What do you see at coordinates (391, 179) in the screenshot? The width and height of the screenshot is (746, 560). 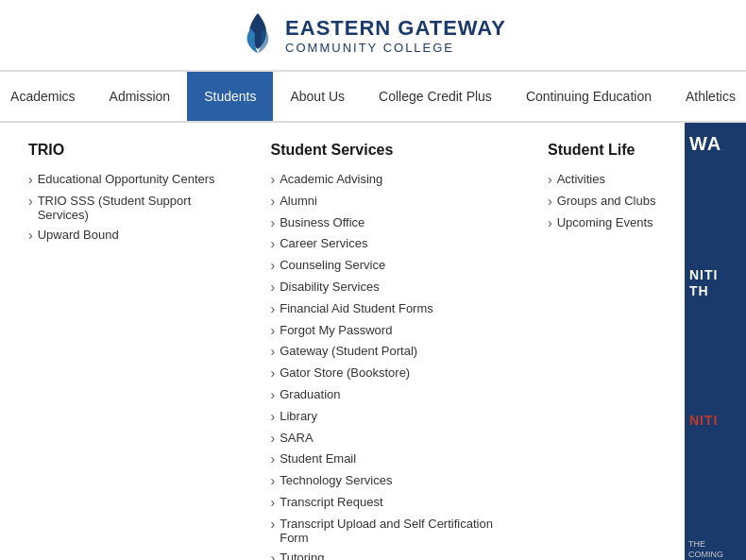 I see `list-item: Academic Advising` at bounding box center [391, 179].